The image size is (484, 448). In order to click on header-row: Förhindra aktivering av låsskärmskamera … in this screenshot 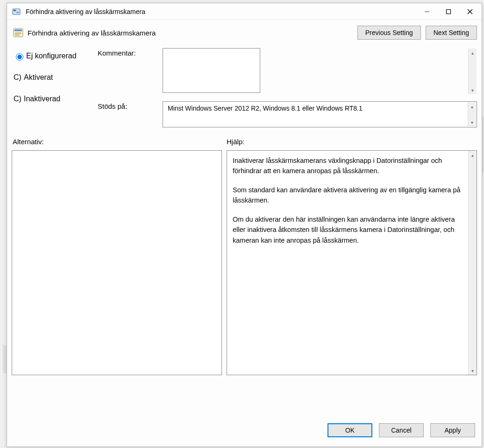, I will do `click(245, 33)`.